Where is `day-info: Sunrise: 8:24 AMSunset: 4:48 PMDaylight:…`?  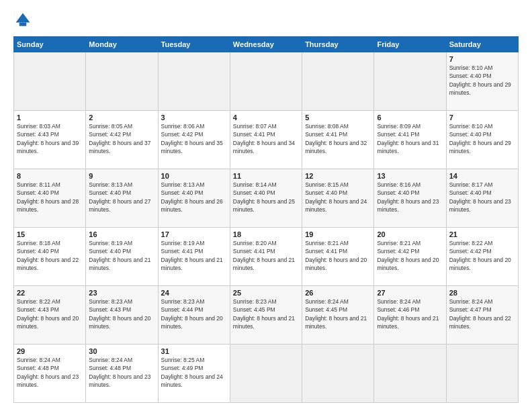
day-info: Sunrise: 8:24 AMSunset: 4:48 PMDaylight:… is located at coordinates (120, 372).